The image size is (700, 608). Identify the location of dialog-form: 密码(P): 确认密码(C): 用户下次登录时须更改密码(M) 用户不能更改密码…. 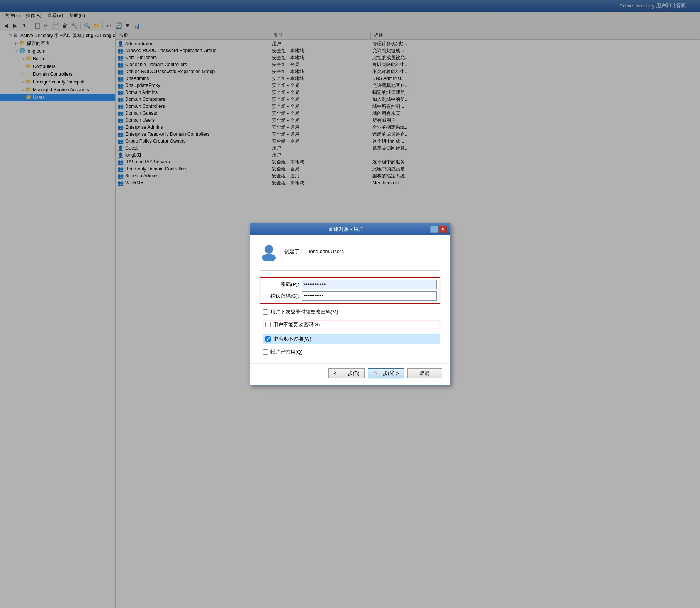
(350, 316).